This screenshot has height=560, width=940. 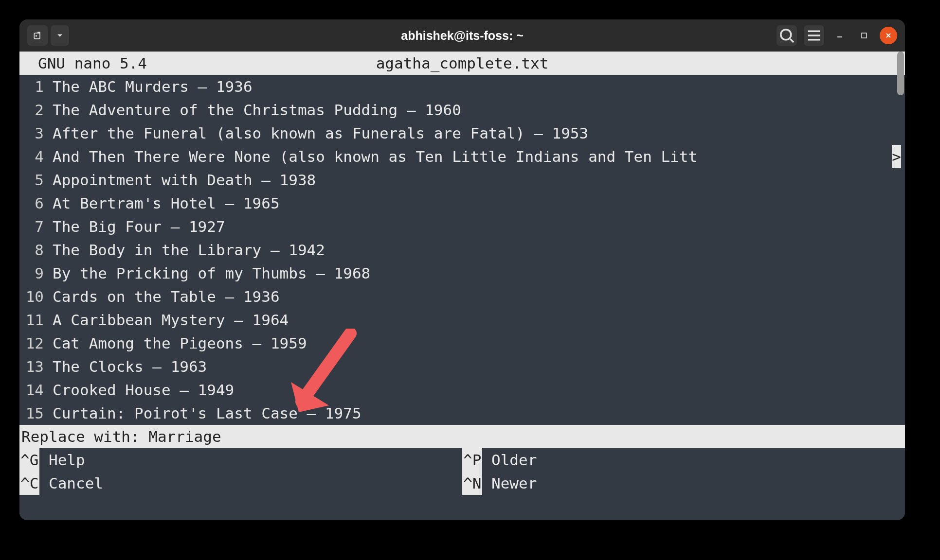 I want to click on line-text: And Then There Were None (also known as …, so click(x=371, y=157).